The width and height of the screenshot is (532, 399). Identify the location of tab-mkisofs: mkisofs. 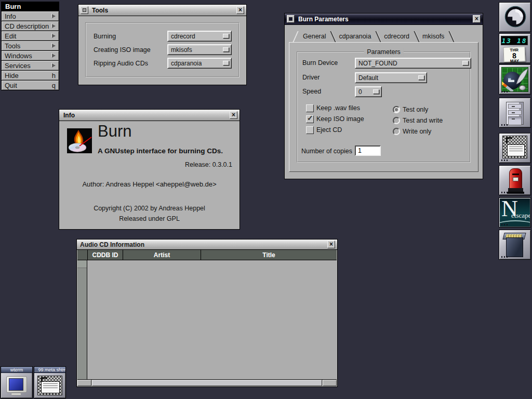
(433, 36).